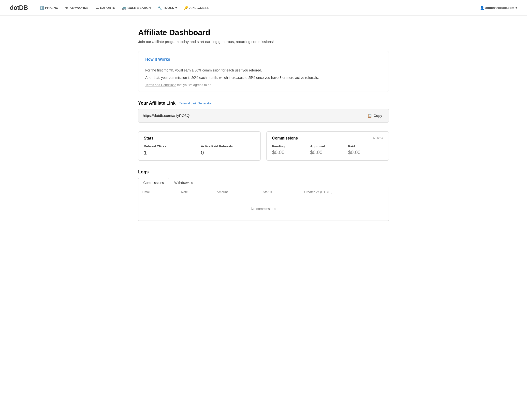 This screenshot has width=527, height=420. I want to click on how-it-works-line1: For the first month, you'll earn a 30% c…, so click(264, 70).